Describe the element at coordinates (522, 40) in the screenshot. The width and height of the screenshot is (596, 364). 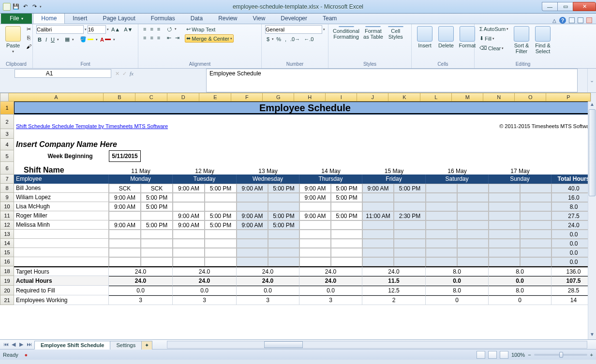
I see `sort-filter-button: Sort & Filter` at that location.